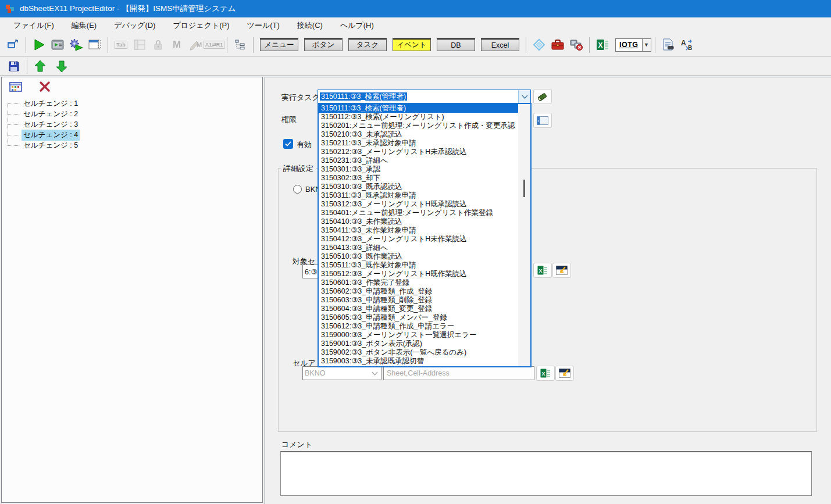 The width and height of the screenshot is (831, 504). Describe the element at coordinates (602, 45) in the screenshot. I see `excel-icon: X` at that location.